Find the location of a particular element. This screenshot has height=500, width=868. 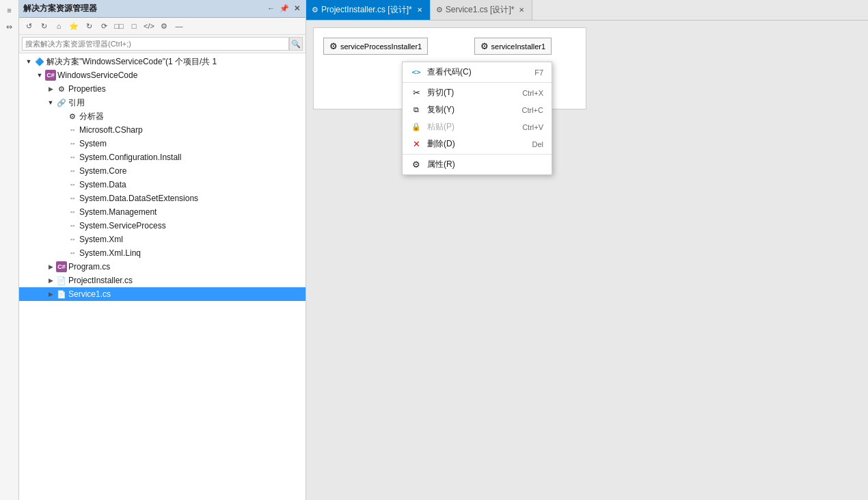

tree-item-system: ▶ ▪▪ System is located at coordinates (163, 144).